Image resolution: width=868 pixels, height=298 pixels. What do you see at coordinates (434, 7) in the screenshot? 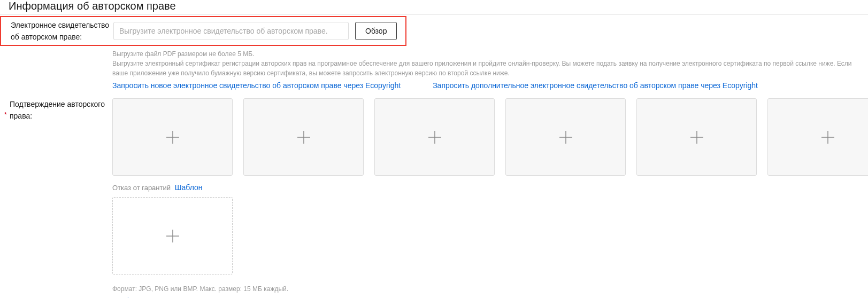
I see `section-title: Информация об авторском праве` at bounding box center [434, 7].